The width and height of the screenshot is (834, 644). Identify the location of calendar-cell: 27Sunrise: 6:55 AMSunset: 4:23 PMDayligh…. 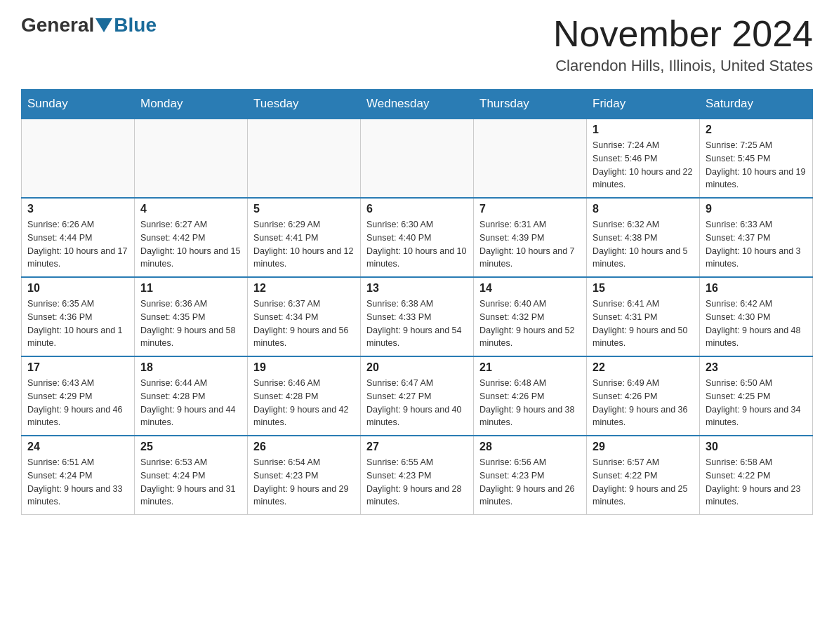
(417, 476).